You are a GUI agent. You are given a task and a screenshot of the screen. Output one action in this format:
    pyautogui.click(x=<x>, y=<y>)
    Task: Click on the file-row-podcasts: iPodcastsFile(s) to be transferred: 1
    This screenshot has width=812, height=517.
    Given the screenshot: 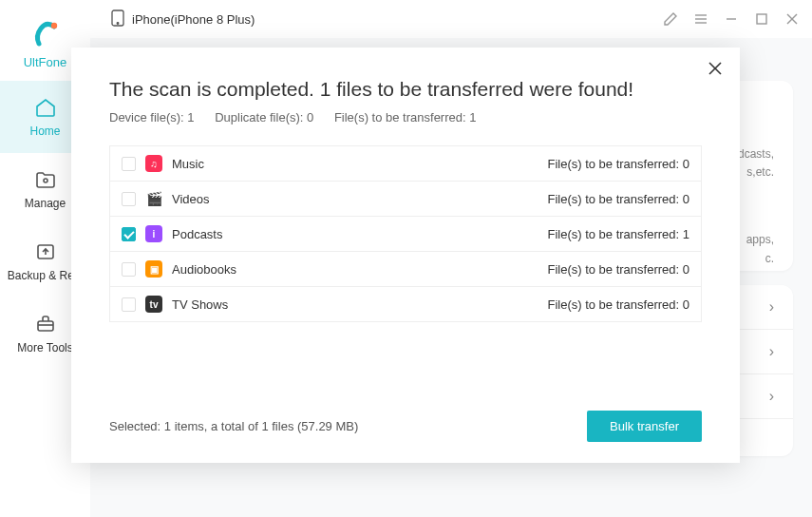 What is the action you would take?
    pyautogui.click(x=406, y=234)
    